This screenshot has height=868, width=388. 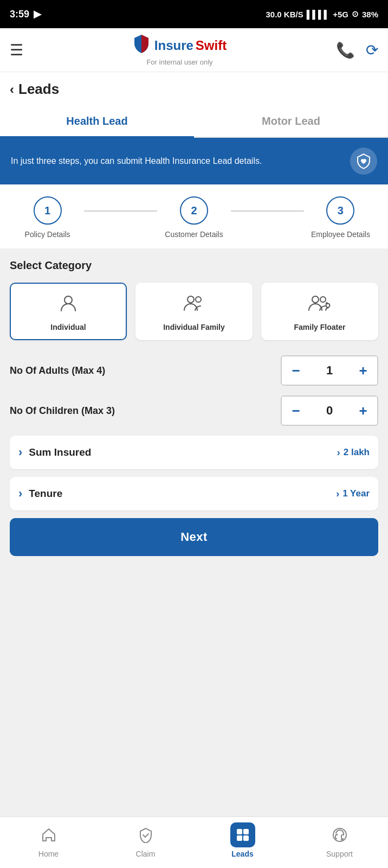 What do you see at coordinates (372, 50) in the screenshot?
I see `logout-icon: ⟳` at bounding box center [372, 50].